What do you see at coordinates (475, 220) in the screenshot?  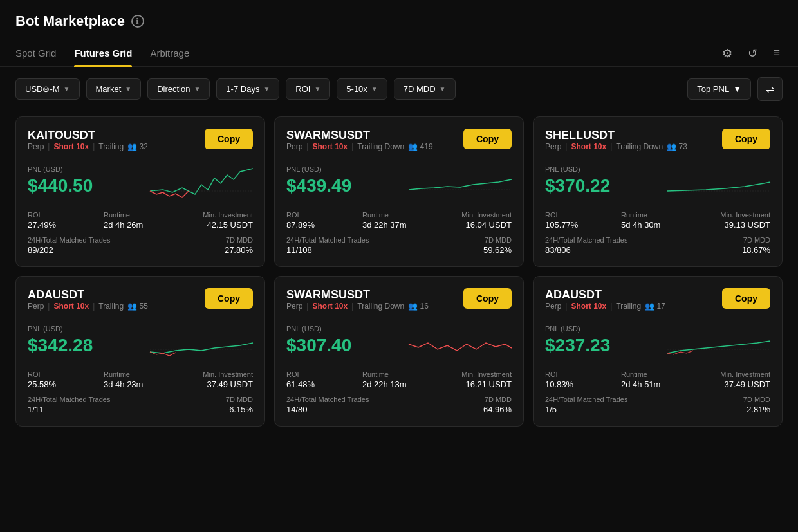 I see `stat-min-inv: Min. Investment 16.04 USDT` at bounding box center [475, 220].